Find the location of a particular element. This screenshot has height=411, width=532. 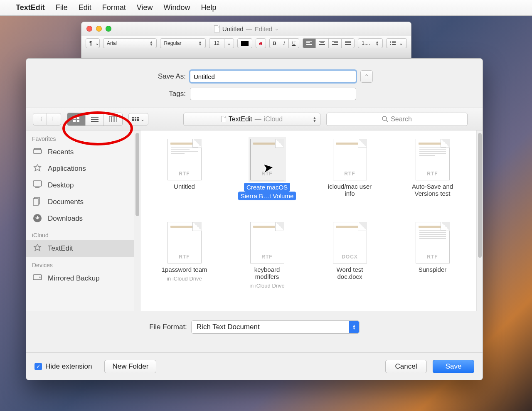

menubar-format: Format is located at coordinates (114, 7).